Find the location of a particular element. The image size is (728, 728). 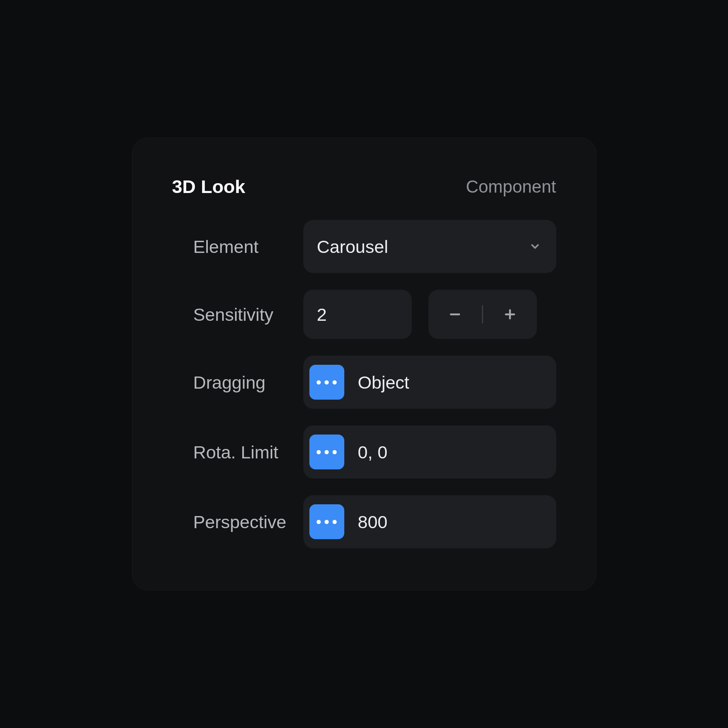

row-element: Element Carousel is located at coordinates (364, 246).